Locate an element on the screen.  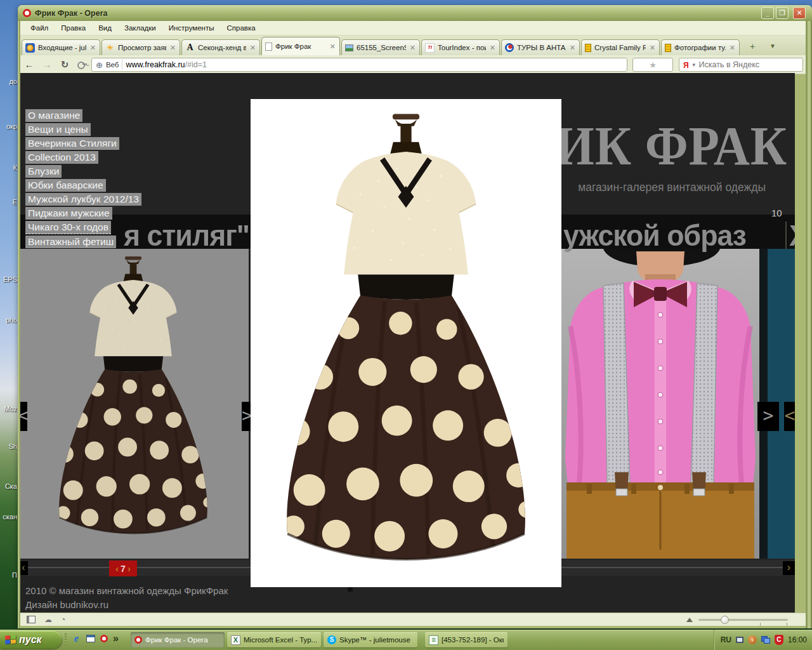
display-settings-icon is located at coordinates (740, 640).